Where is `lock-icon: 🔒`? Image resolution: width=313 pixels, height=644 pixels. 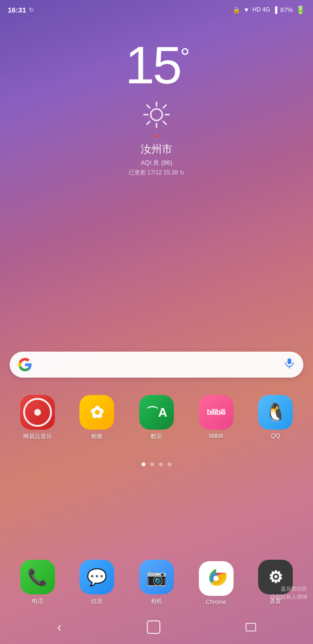 lock-icon: 🔒 is located at coordinates (236, 10).